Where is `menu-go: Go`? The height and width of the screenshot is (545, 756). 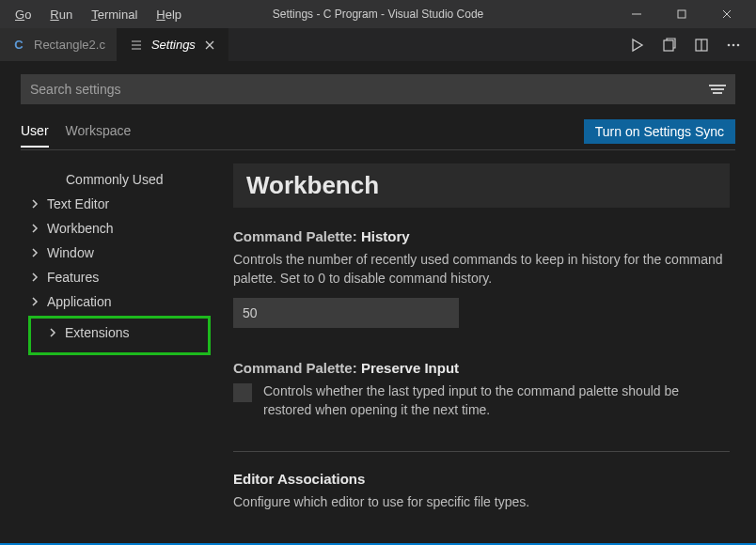
menu-go: Go is located at coordinates (23, 15).